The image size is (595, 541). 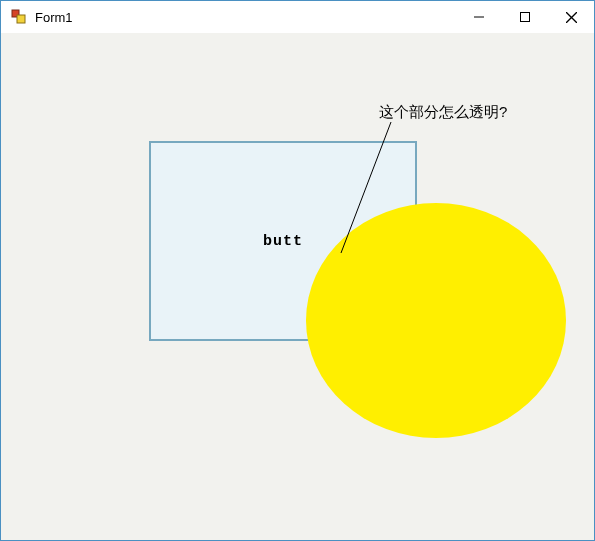 What do you see at coordinates (525, 17) in the screenshot?
I see `maximize-icon` at bounding box center [525, 17].